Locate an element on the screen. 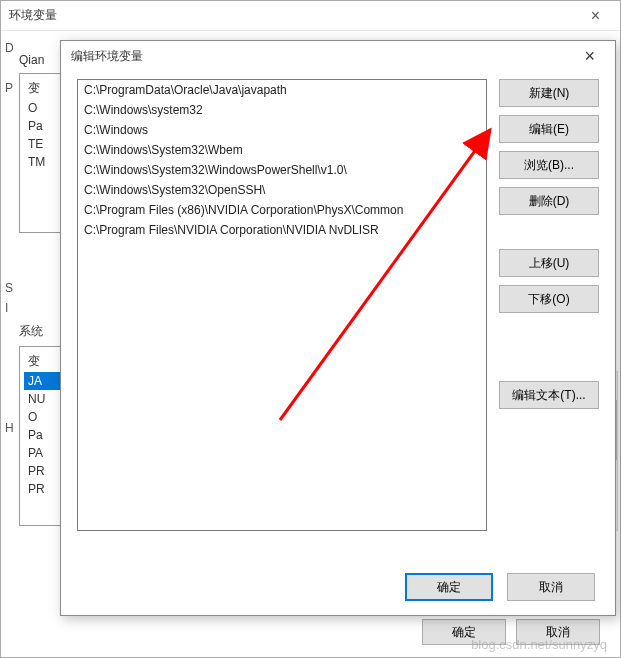 The image size is (621, 658). outer-button-row: 确定 取消 is located at coordinates (511, 632).